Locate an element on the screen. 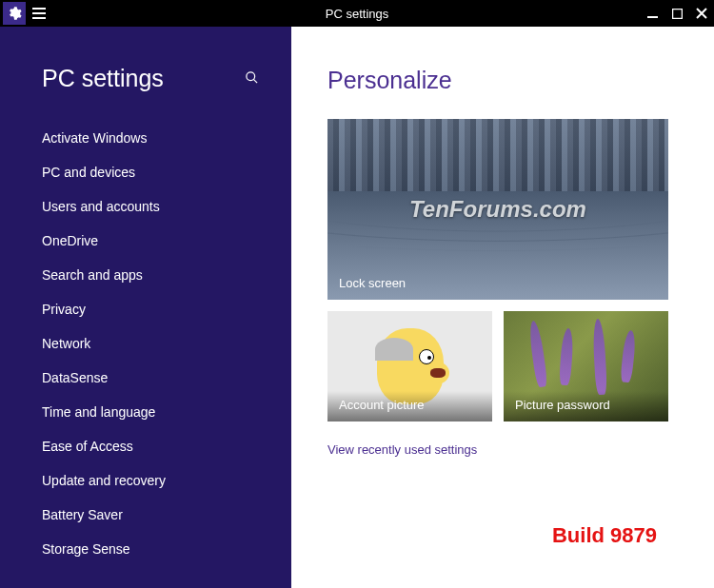 This screenshot has height=588, width=714. sidebar-item-label: Network is located at coordinates (67, 343).